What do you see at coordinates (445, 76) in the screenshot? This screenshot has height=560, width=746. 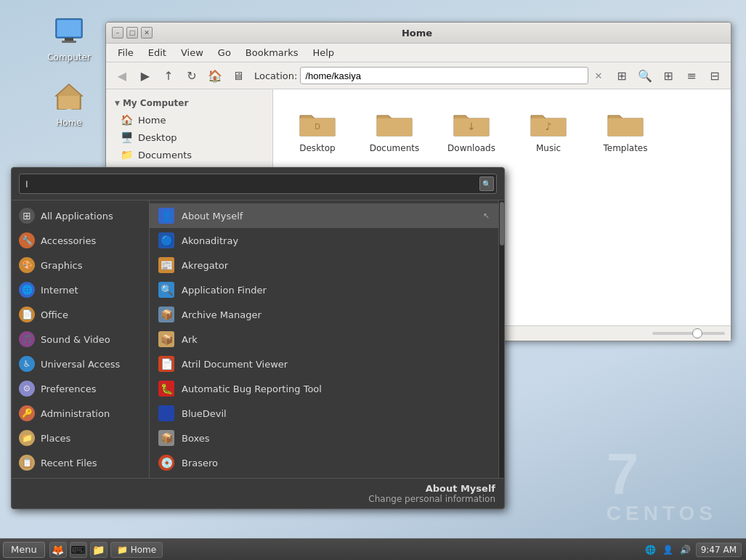 I see `location-input` at bounding box center [445, 76].